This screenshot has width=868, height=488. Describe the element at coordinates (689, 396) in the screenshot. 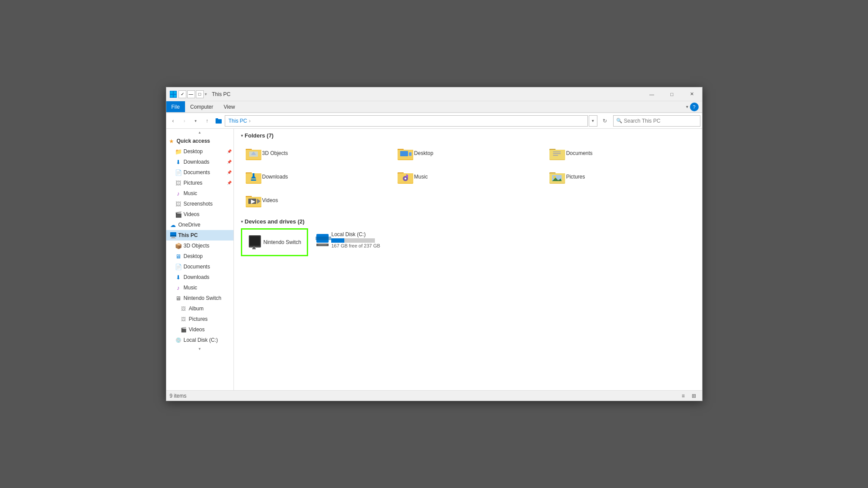

I see `view-toggle-area: ≡ ⊞` at that location.